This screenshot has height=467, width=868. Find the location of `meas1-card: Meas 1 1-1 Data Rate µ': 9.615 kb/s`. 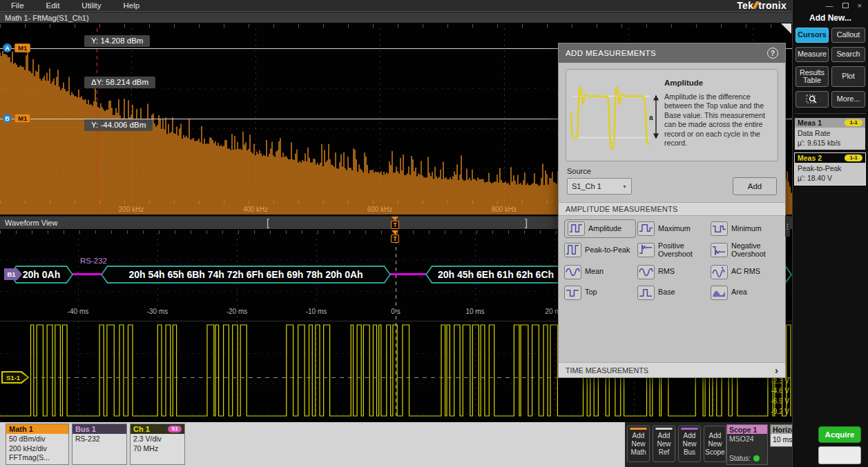

meas1-card: Meas 1 1-1 Data Rate µ': 9.615 kb/s is located at coordinates (830, 134).